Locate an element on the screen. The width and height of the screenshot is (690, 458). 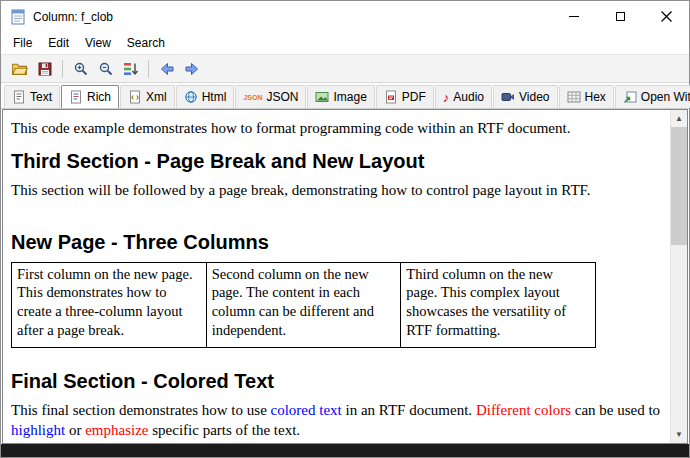
minimize-icon is located at coordinates (574, 16).